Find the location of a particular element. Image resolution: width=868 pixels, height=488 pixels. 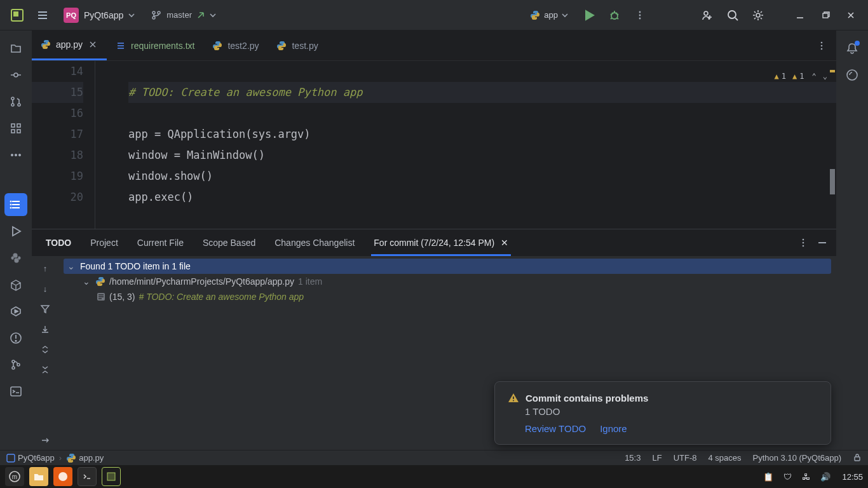

more-tools-button is located at coordinates (16, 155).